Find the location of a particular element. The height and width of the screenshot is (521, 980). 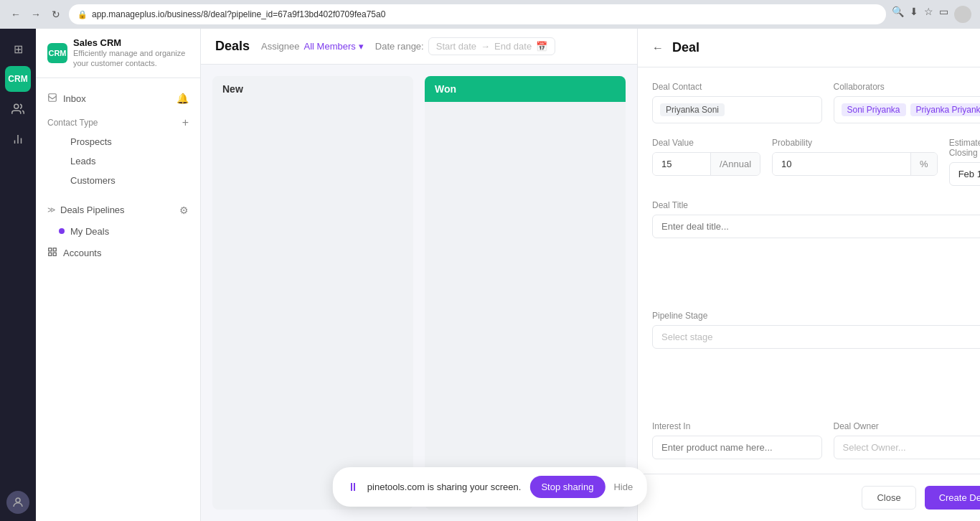

deal-panel-title: Deal is located at coordinates (826, 47).